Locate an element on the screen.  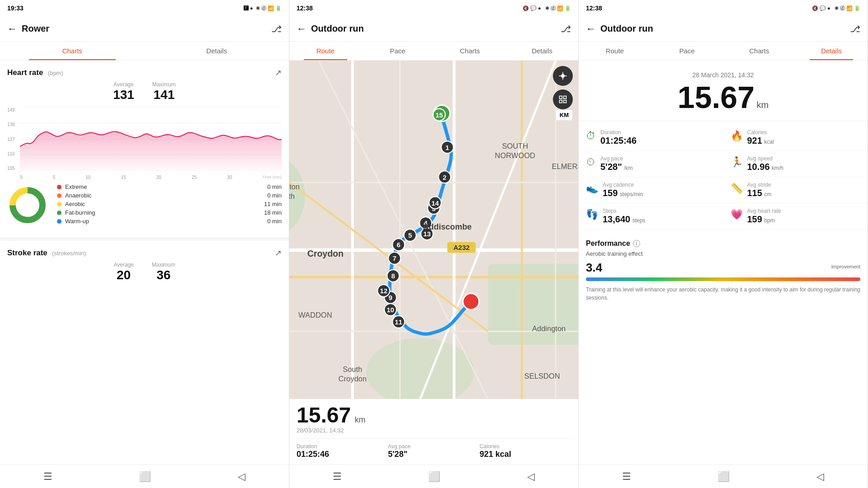
aerobic-gradient-bar is located at coordinates (723, 279).